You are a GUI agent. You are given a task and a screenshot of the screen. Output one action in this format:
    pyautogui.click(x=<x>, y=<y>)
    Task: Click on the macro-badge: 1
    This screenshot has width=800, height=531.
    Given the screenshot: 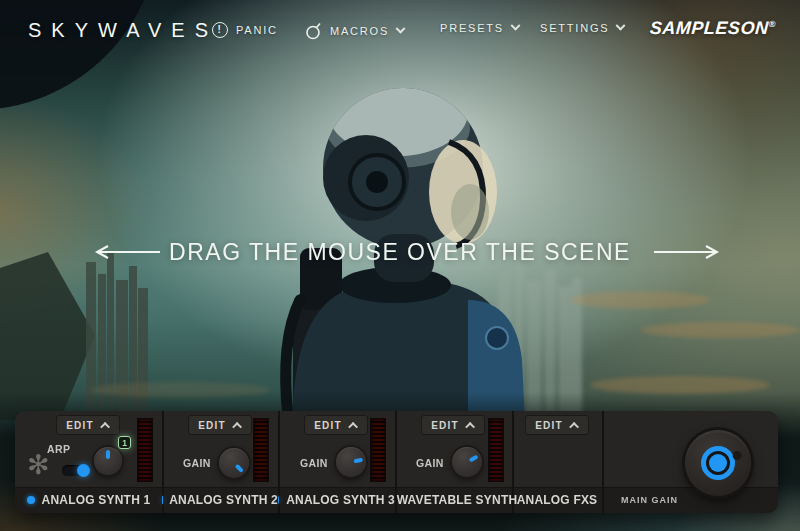 What is the action you would take?
    pyautogui.click(x=124, y=442)
    